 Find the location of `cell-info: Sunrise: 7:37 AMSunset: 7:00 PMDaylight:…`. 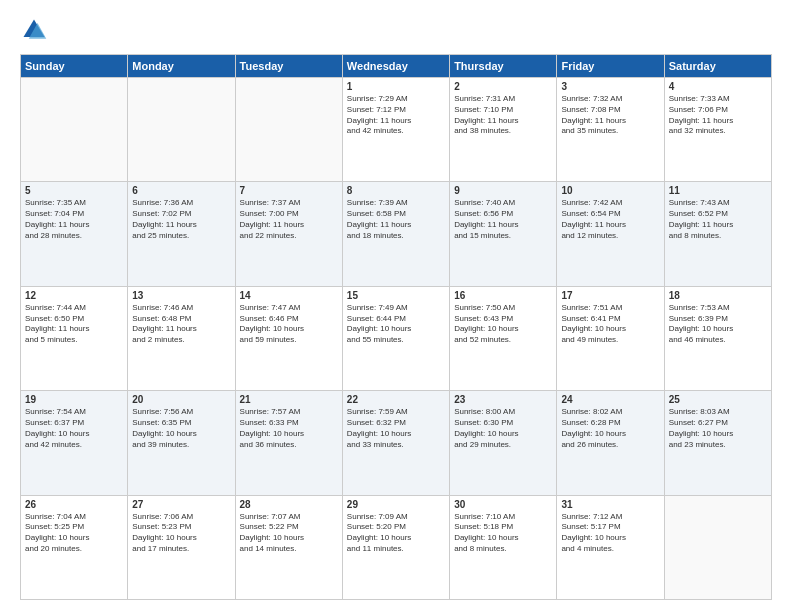

cell-info: Sunrise: 7:37 AMSunset: 7:00 PMDaylight:… is located at coordinates (289, 220).